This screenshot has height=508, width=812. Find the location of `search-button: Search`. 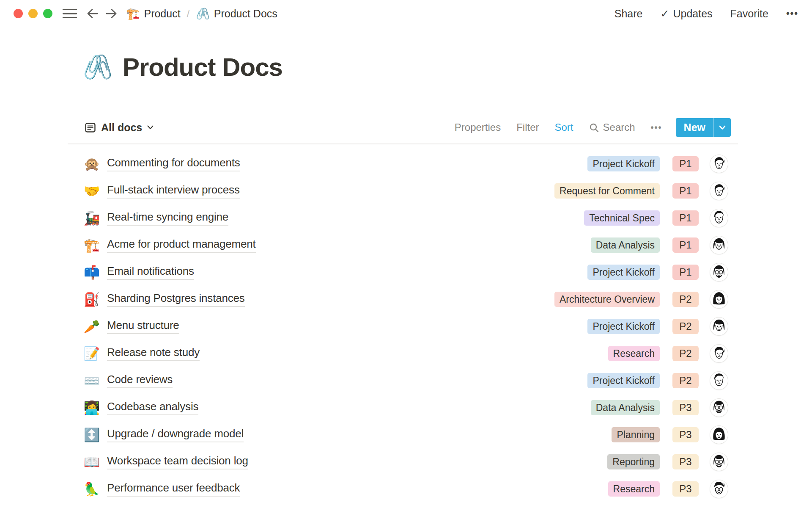

search-button: Search is located at coordinates (612, 127).